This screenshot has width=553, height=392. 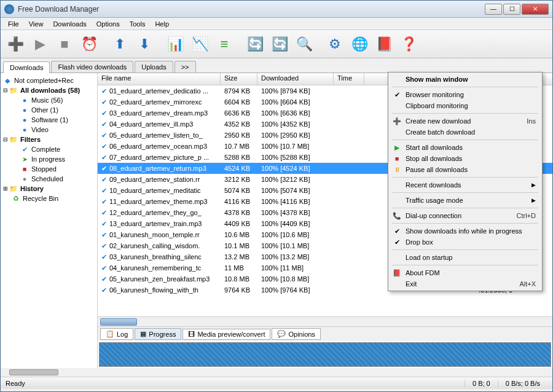 What do you see at coordinates (186, 66) in the screenshot?
I see `tab-more: >>` at bounding box center [186, 66].